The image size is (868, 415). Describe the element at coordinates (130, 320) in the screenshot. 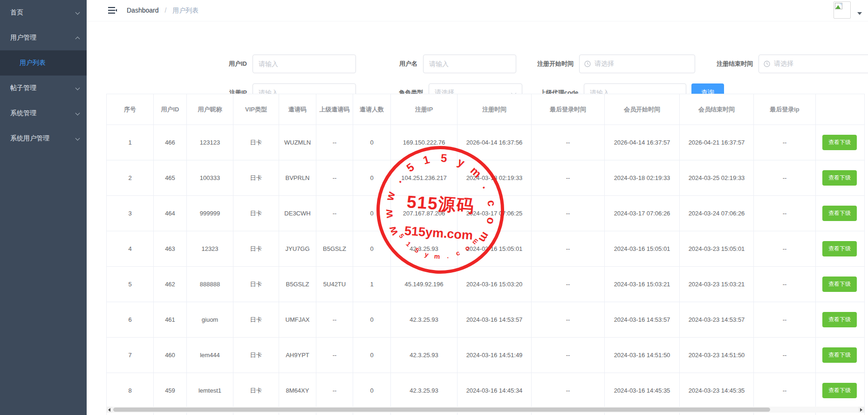

I see `table-cell: 6` at that location.